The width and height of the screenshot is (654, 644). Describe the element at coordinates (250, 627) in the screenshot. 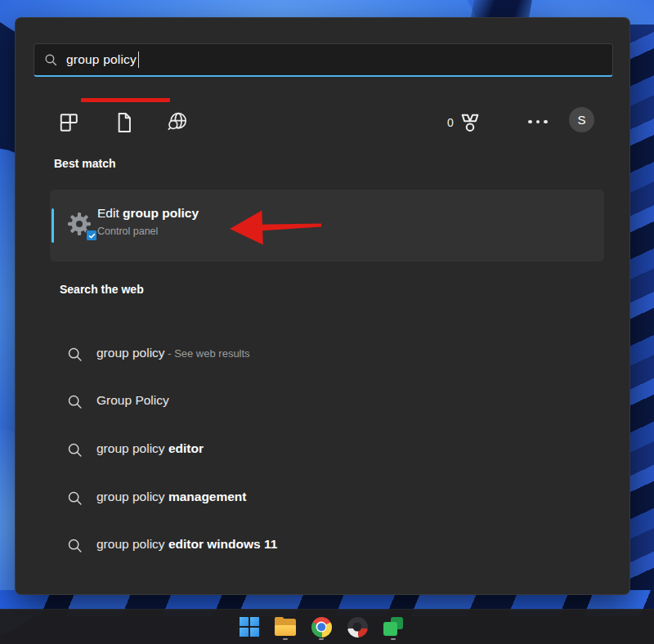

I see `start-button` at that location.